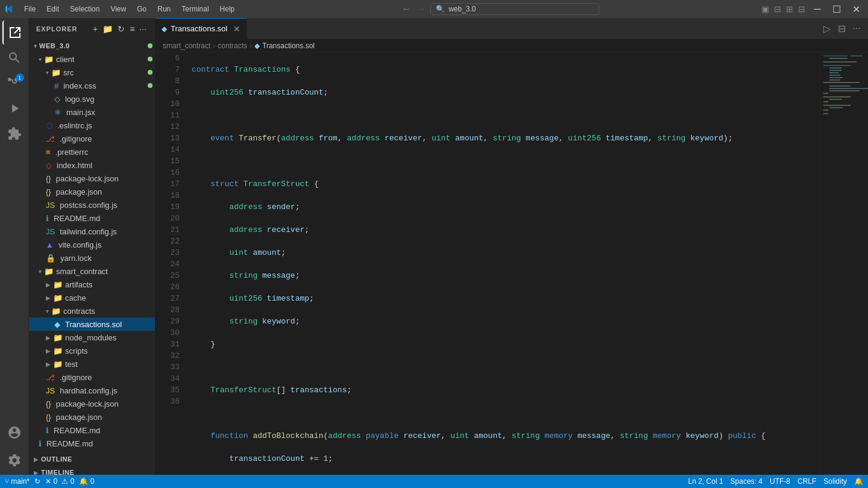 This screenshot has height=488, width=868. Describe the element at coordinates (164, 9) in the screenshot. I see `menu-run: Run` at that location.